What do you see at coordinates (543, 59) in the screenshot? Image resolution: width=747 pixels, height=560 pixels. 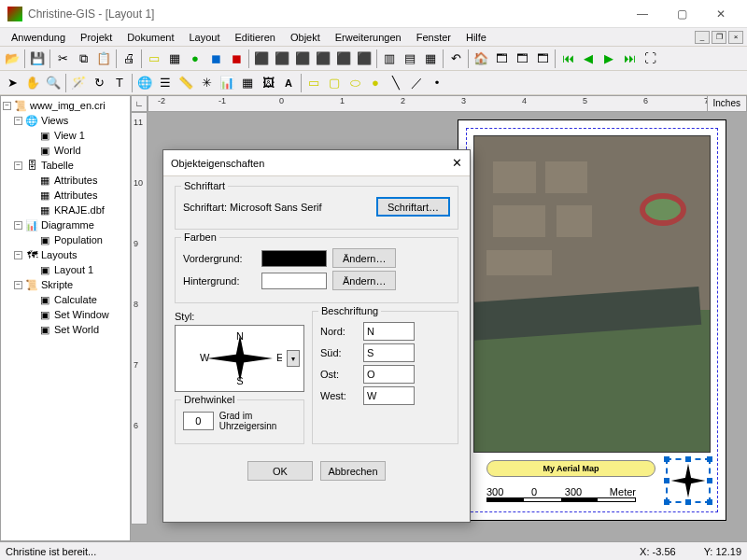 I see `new-chart-icon: 🗔` at bounding box center [543, 59].